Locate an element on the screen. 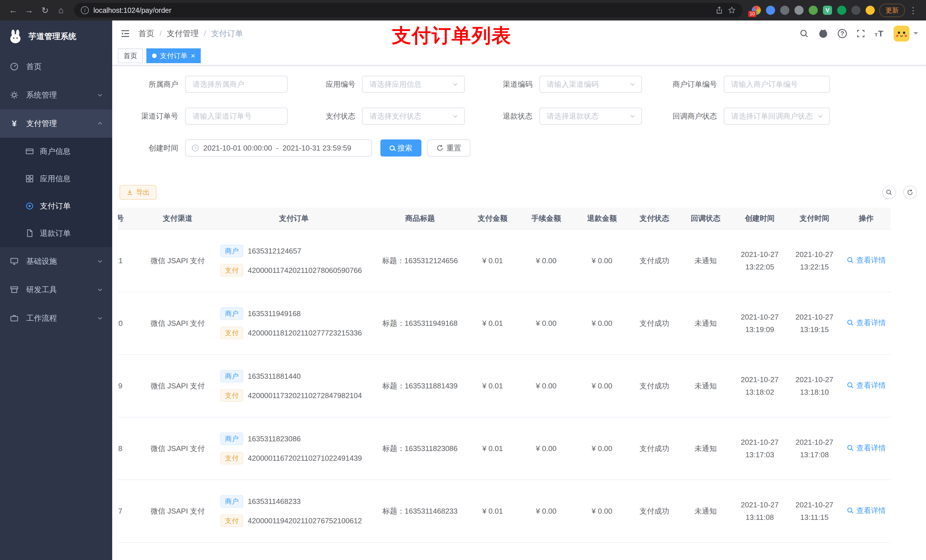 Image resolution: width=926 pixels, height=560 pixels. merchant-tag: 商户 is located at coordinates (232, 314).